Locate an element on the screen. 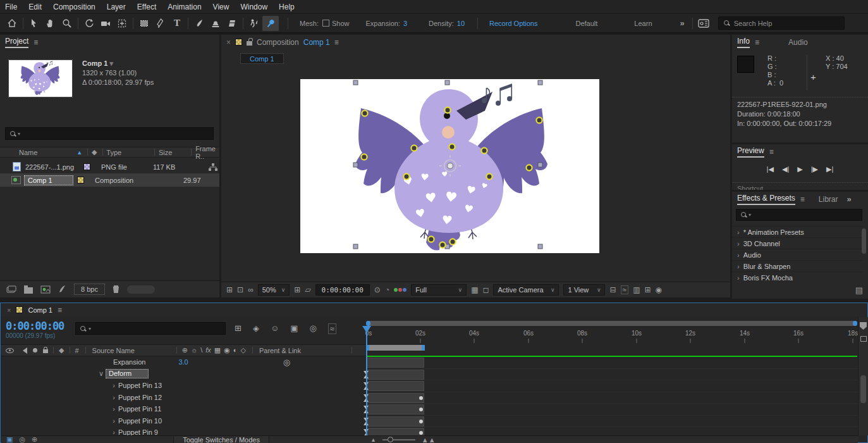 This screenshot has width=868, height=443. project-thumbnail is located at coordinates (40, 78).